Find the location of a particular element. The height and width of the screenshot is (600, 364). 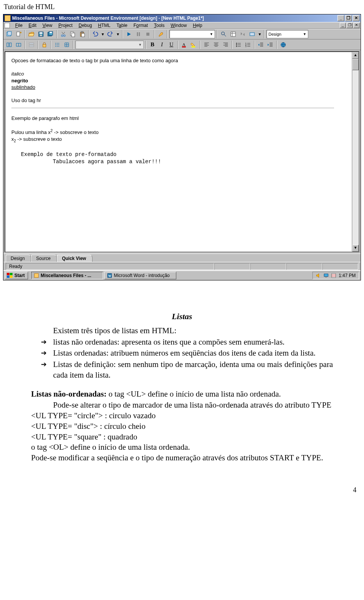

properties-icon is located at coordinates (233, 34).